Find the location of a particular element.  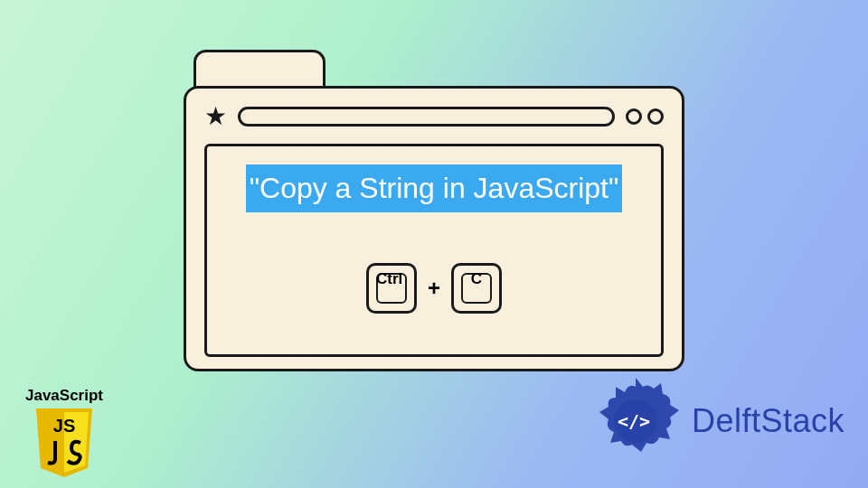

ctrl-key-icon: Ctrl is located at coordinates (392, 288).